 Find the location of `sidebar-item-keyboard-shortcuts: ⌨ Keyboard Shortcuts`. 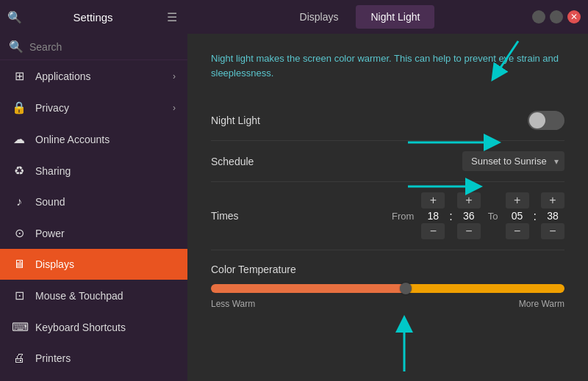

sidebar-item-keyboard-shortcuts: ⌨ Keyboard Shortcuts is located at coordinates (94, 327).